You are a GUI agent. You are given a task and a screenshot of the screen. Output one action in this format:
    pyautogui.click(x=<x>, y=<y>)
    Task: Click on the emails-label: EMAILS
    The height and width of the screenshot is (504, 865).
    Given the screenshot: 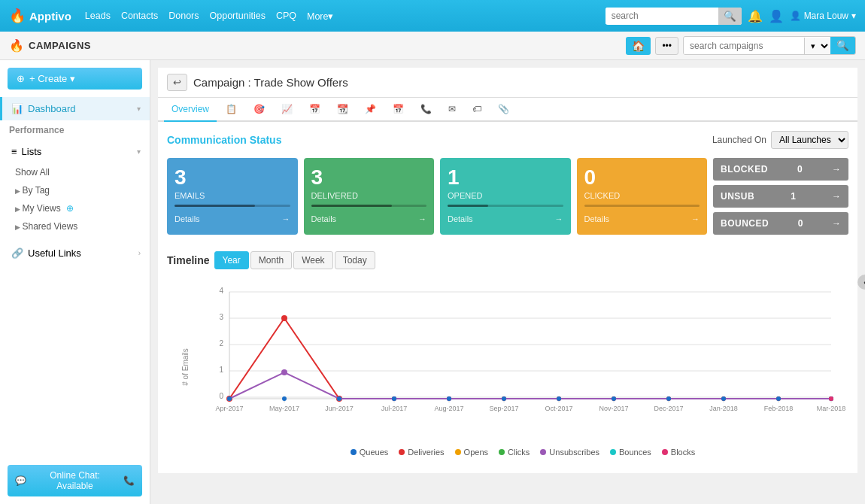 What is the action you would take?
    pyautogui.click(x=232, y=196)
    